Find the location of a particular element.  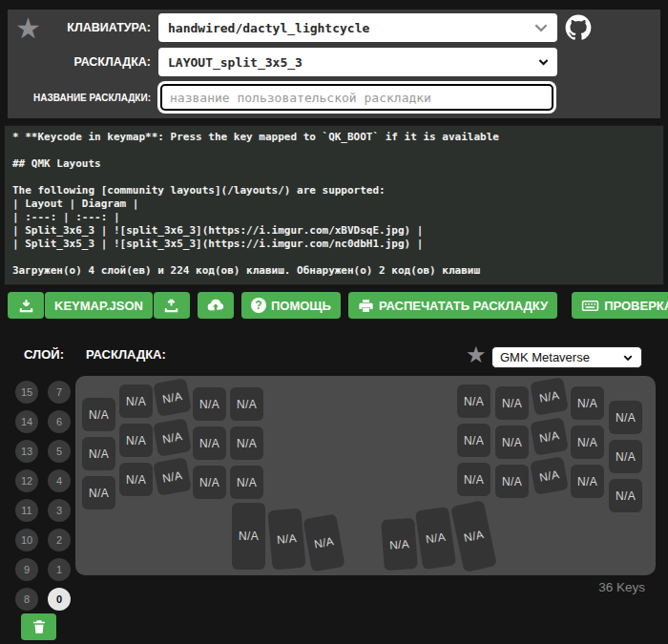

printer-icon is located at coordinates (366, 305).